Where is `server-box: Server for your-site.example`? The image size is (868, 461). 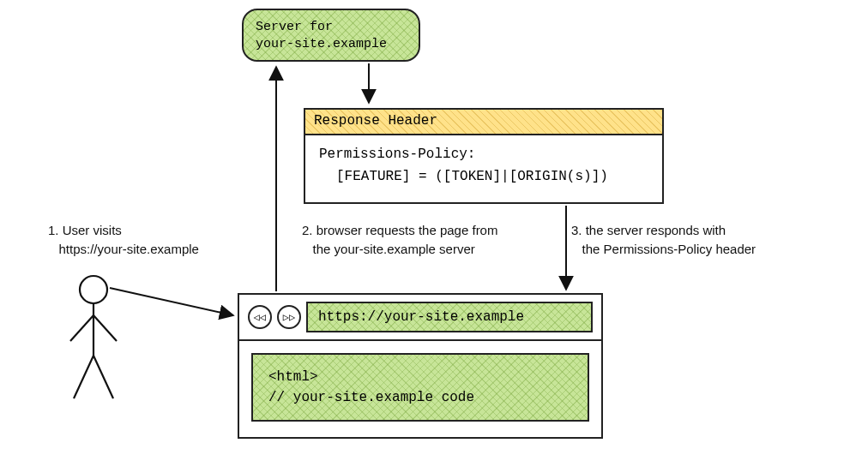
server-box: Server for your-site.example is located at coordinates (331, 35).